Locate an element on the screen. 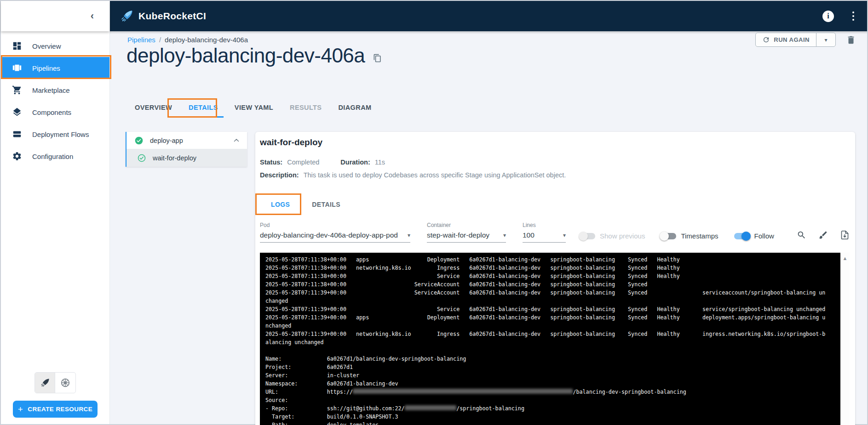  sidebar-item-label: Pipelines is located at coordinates (46, 68).